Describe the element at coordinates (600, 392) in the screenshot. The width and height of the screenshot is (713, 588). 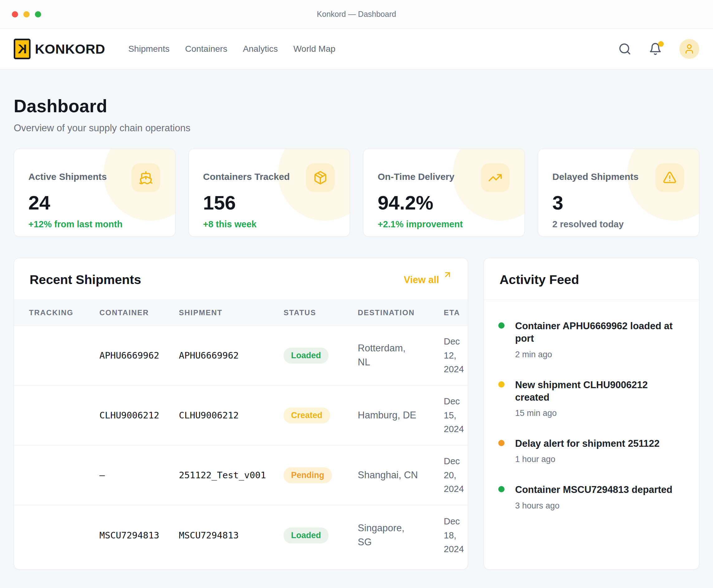
I see `activity-text: New shipment CLHU9006212 created` at that location.